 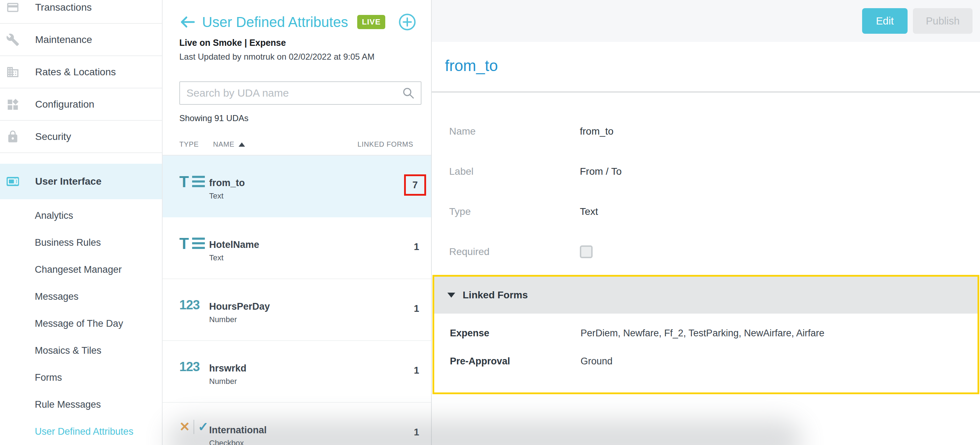 What do you see at coordinates (714, 171) in the screenshot?
I see `field-row: Label From / To` at bounding box center [714, 171].